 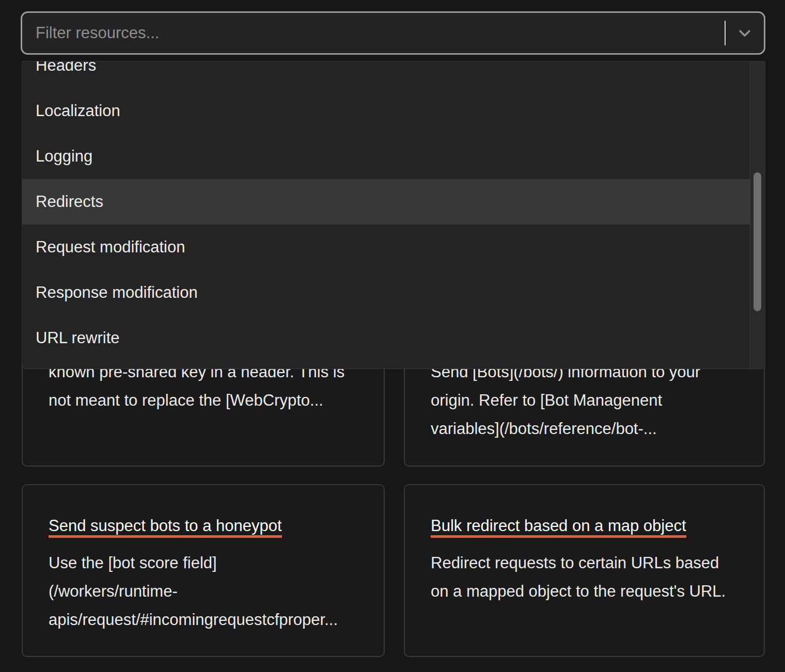 What do you see at coordinates (585, 571) in the screenshot?
I see `resource-card-bulk-redirect: Bulk redirect based on a map object Redi…` at bounding box center [585, 571].